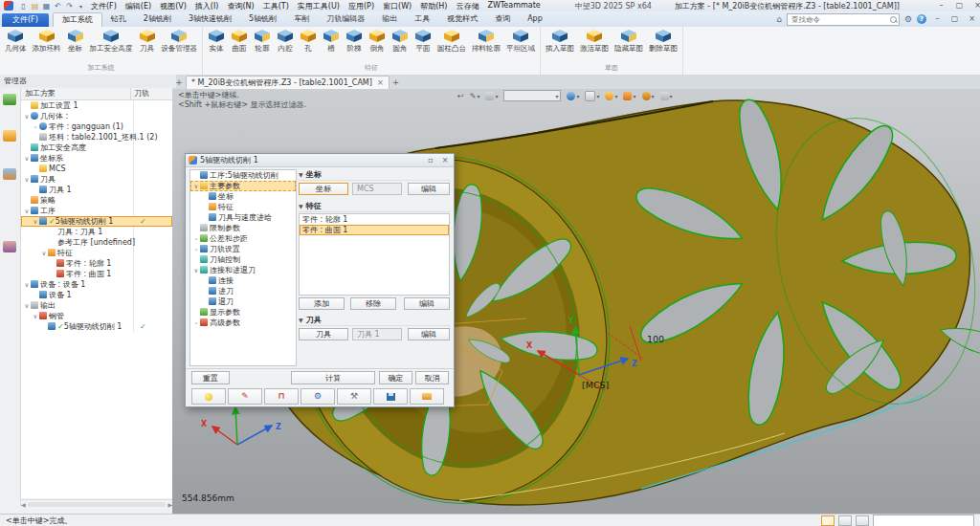 The width and height of the screenshot is (980, 526). I want to click on ribbon-button-几何体: 几何体, so click(15, 41).